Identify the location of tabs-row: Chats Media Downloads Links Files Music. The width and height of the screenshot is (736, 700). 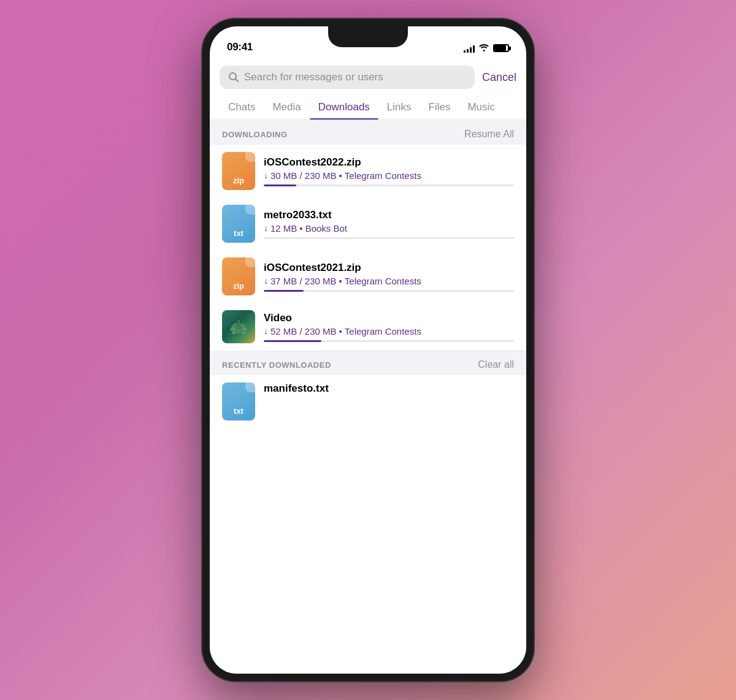
(368, 108).